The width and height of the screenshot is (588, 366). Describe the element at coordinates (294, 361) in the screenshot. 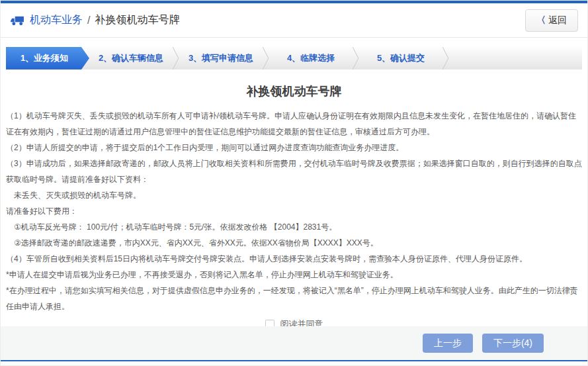

I see `bottom-accent-bar` at that location.